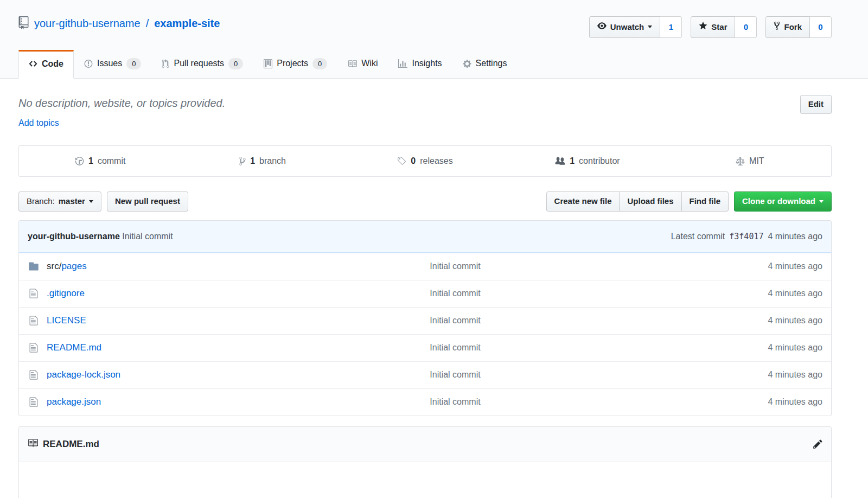 This screenshot has width=868, height=498. Describe the element at coordinates (292, 63) in the screenshot. I see `tab-projects-label: Projects` at that location.